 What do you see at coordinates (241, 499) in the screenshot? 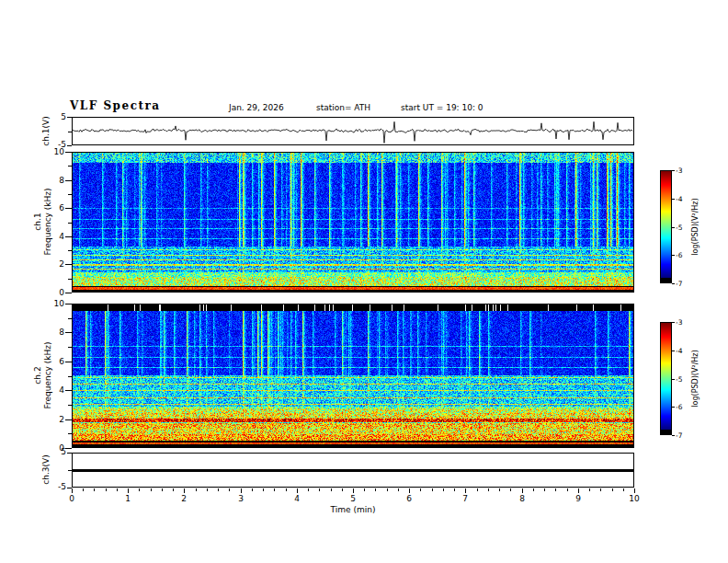
I see `tick-label: 3` at bounding box center [241, 499].